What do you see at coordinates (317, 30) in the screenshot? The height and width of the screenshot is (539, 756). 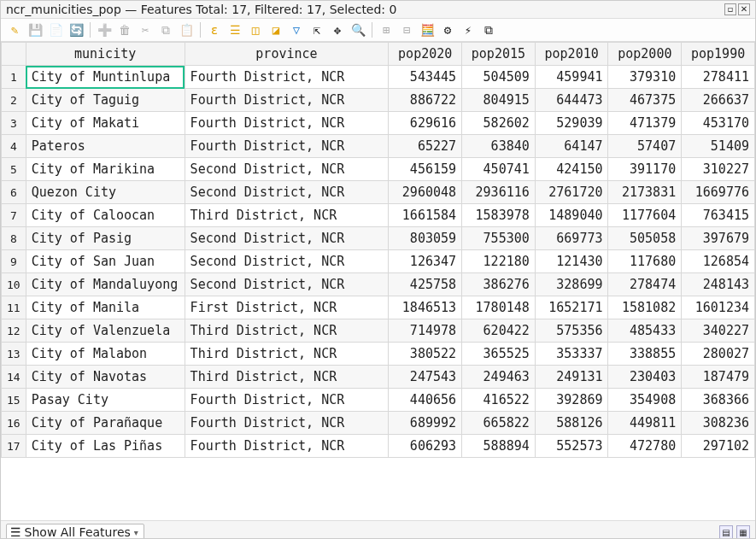 I see `move-to-top-icon: ⇱` at bounding box center [317, 30].